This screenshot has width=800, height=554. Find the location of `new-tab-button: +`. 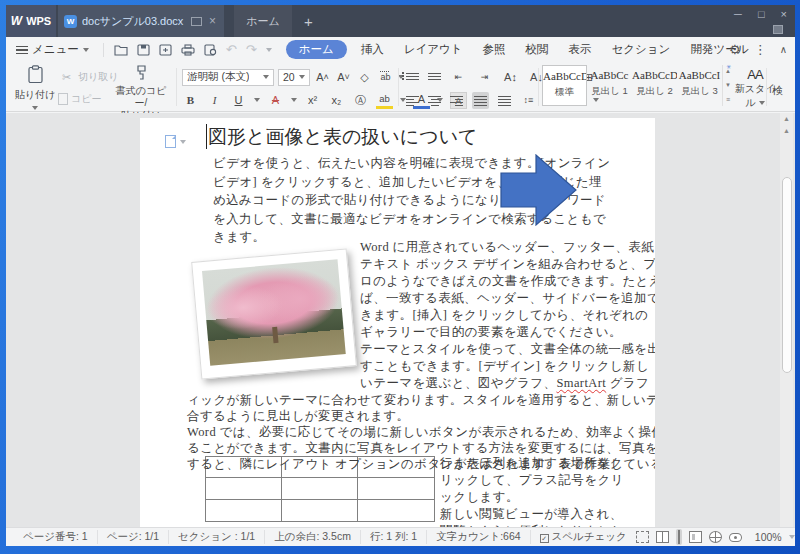

new-tab-button: + is located at coordinates (308, 21).